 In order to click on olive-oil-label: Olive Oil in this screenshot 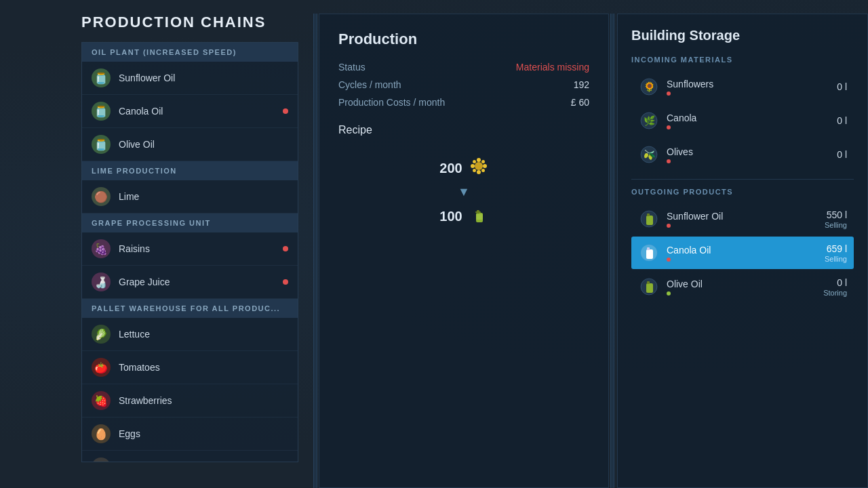, I will do `click(203, 144)`.